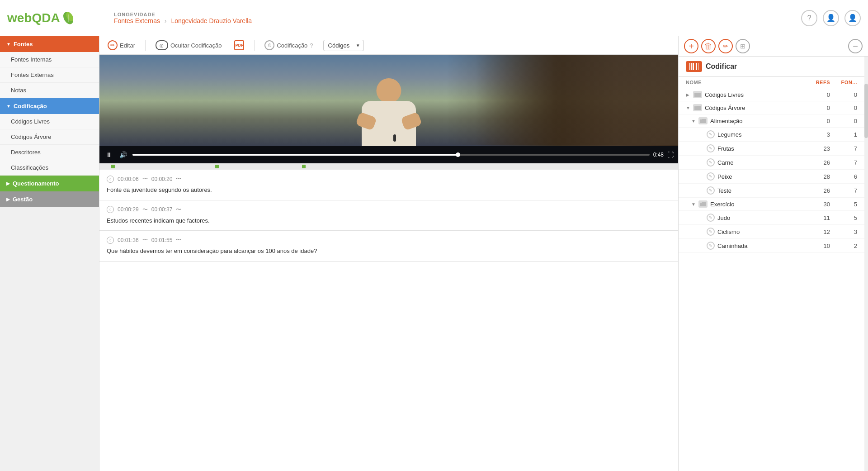 This screenshot has width=868, height=471. What do you see at coordinates (694, 67) in the screenshot?
I see `codificar-barcode-icon` at bounding box center [694, 67].